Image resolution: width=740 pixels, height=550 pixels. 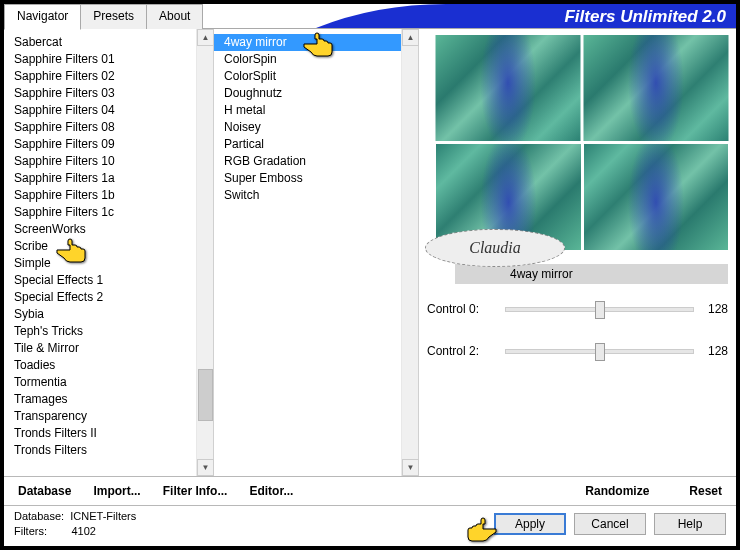 I want to click on app-title: Filters Unlimited 2.0, so click(x=526, y=16).